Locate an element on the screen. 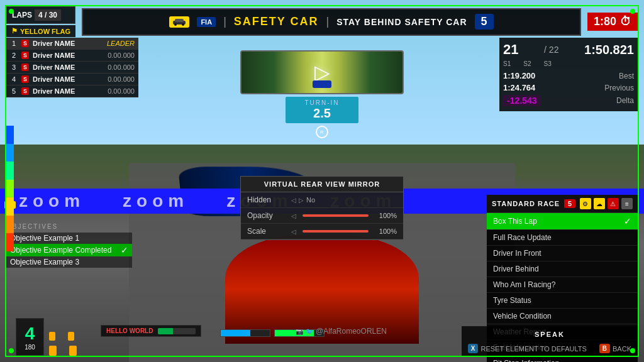 This screenshot has width=644, height=362. back-control: B BACK is located at coordinates (615, 348).